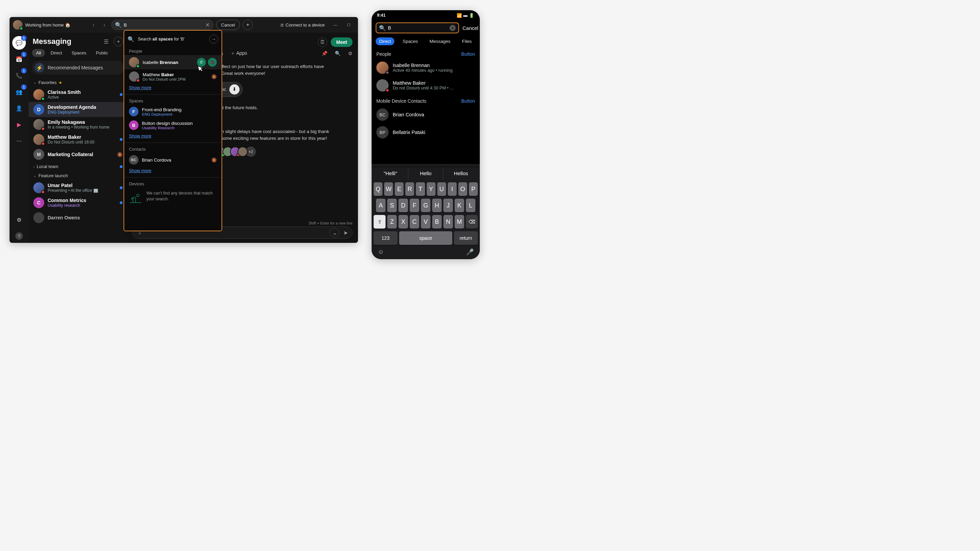  Describe the element at coordinates (19, 236) in the screenshot. I see `rail-help: ?` at that location.